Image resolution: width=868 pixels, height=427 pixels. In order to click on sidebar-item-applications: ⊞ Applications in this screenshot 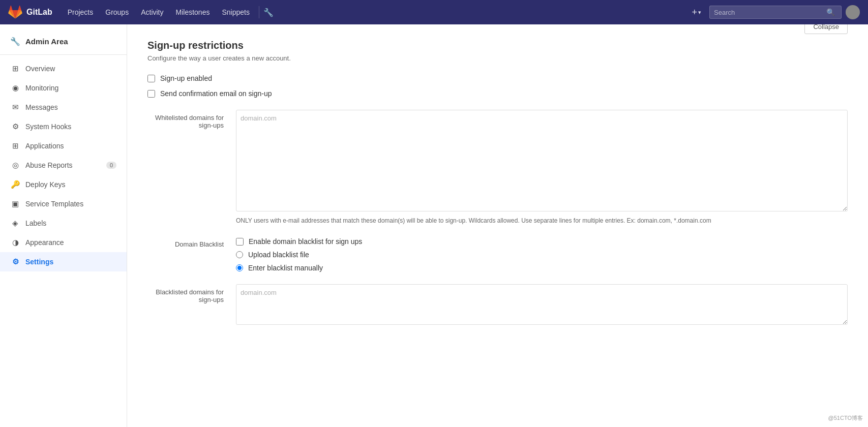, I will do `click(63, 146)`.